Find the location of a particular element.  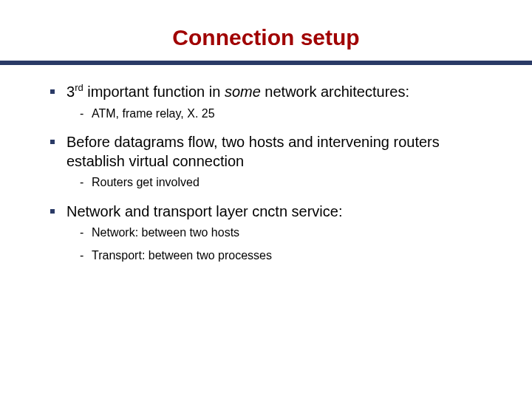

page-number: 44 is located at coordinates (507, 398).